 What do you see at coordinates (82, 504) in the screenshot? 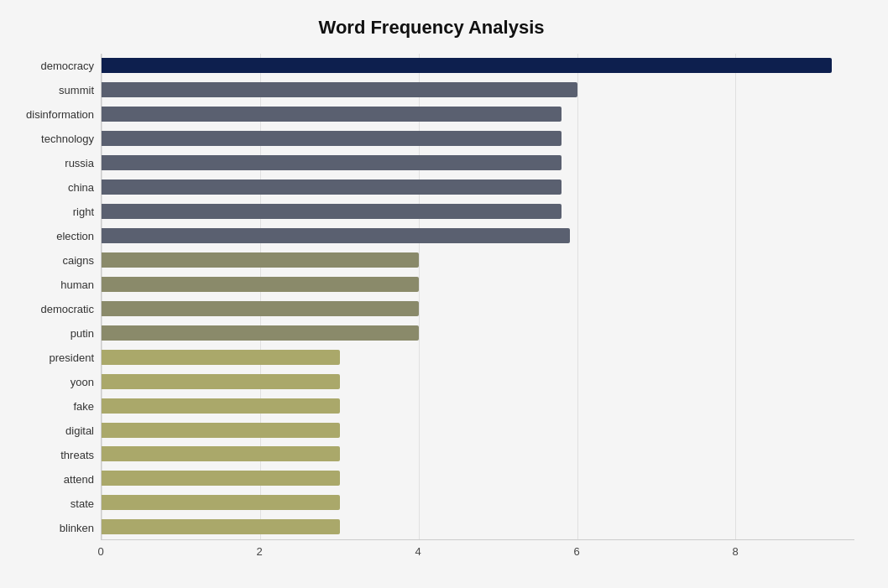
I see `y-label: state` at bounding box center [82, 504].